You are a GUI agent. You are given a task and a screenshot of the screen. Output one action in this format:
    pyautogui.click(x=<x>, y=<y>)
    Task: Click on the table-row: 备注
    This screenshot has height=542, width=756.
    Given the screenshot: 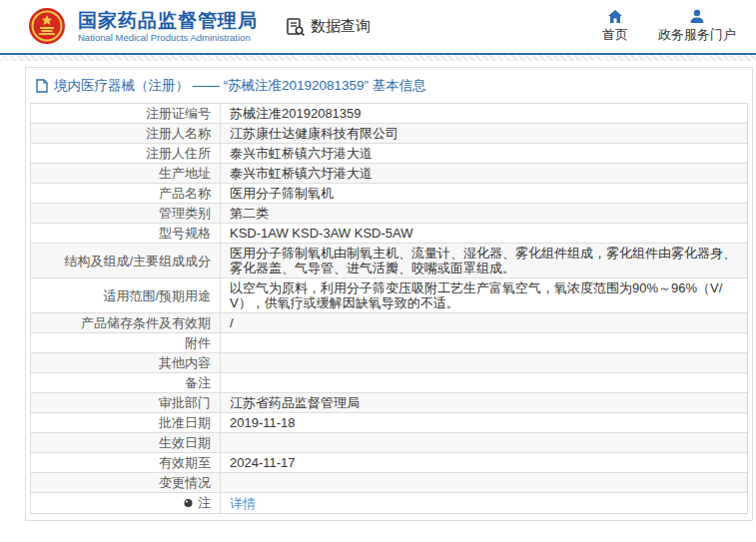 What is the action you would take?
    pyautogui.click(x=389, y=383)
    